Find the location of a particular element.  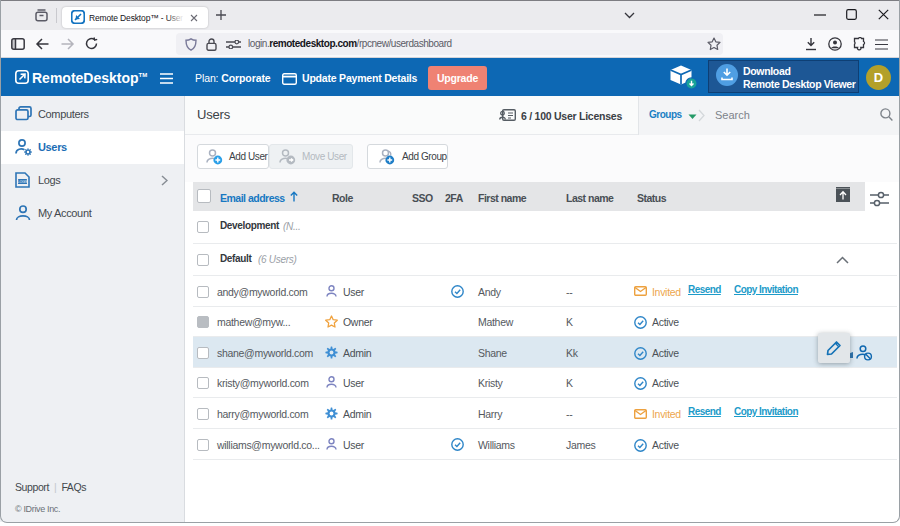

svg-text: LOGS is located at coordinates (24, 182).